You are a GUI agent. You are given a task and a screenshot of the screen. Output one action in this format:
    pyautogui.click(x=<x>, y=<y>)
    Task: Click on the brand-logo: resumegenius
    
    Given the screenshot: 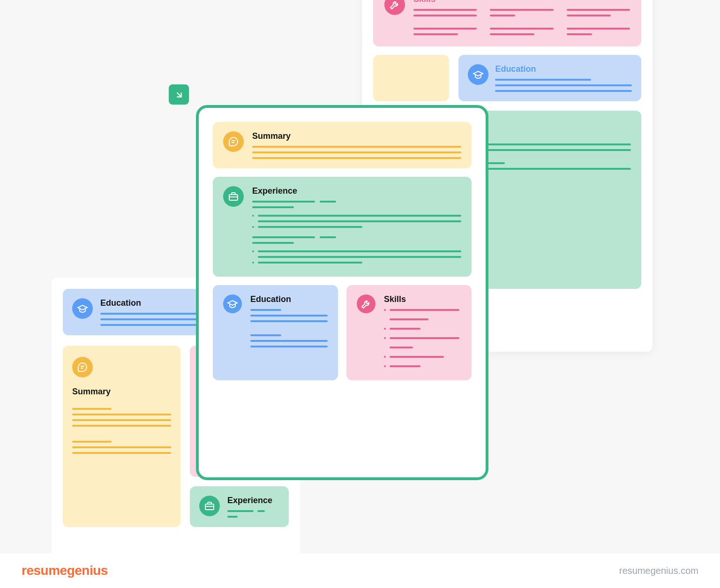 What is the action you would take?
    pyautogui.click(x=65, y=571)
    